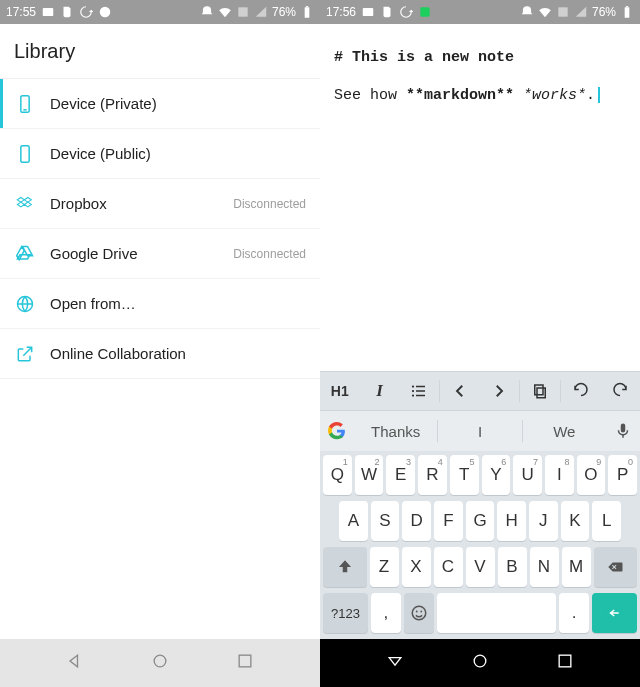 The height and width of the screenshot is (687, 640). What do you see at coordinates (337, 431) in the screenshot?
I see `google-icon` at bounding box center [337, 431].